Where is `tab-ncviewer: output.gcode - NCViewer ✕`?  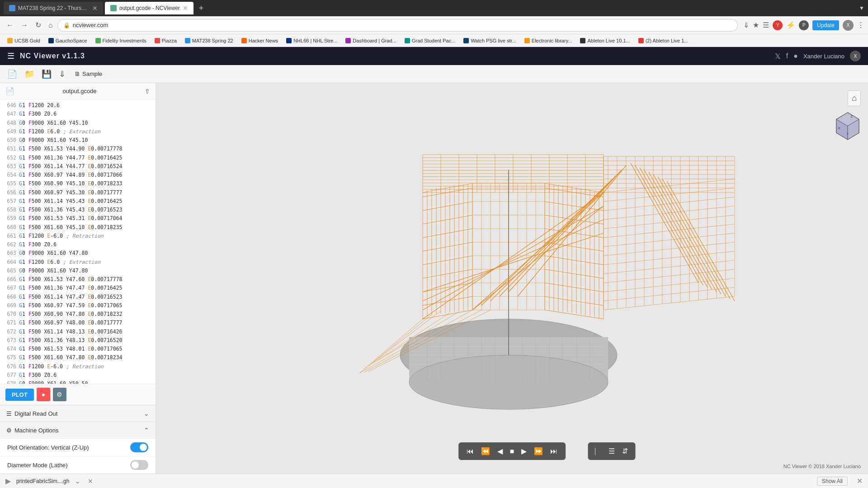 tab-ncviewer: output.gcode - NCViewer ✕ is located at coordinates (149, 8).